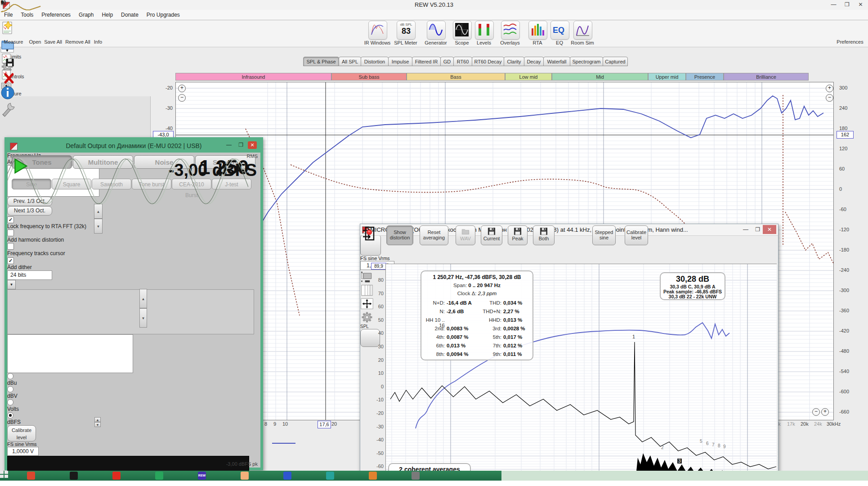  Describe the element at coordinates (8, 93) in the screenshot. I see `info-button` at that location.